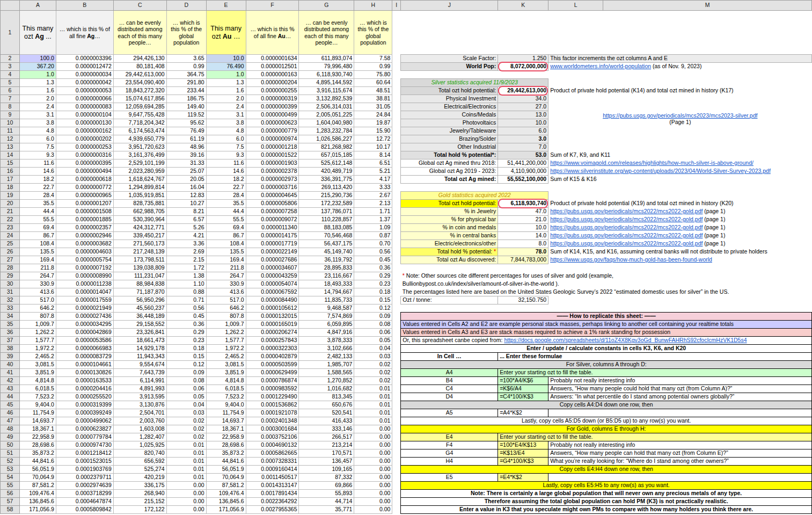  Describe the element at coordinates (38, 357) in the screenshot. I see `cell-A39: 2,465.2` at that location.